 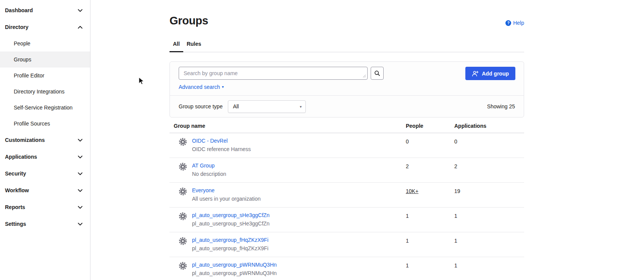 I want to click on search-input, so click(x=273, y=73).